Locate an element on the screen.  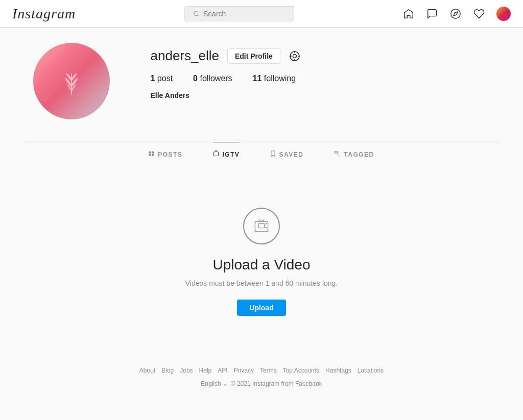
followers-stat: 0 followers is located at coordinates (212, 79).